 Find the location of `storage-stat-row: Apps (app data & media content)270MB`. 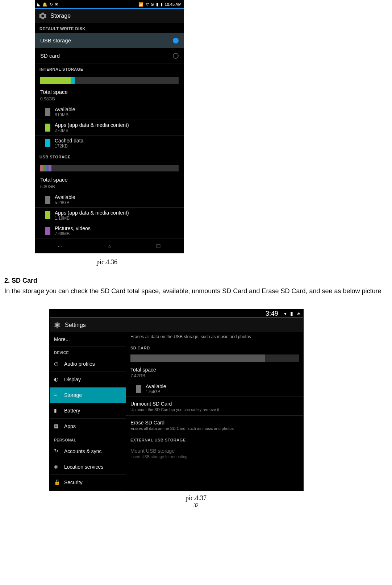

storage-stat-row: Apps (app data & media content)270MB is located at coordinates (109, 128).